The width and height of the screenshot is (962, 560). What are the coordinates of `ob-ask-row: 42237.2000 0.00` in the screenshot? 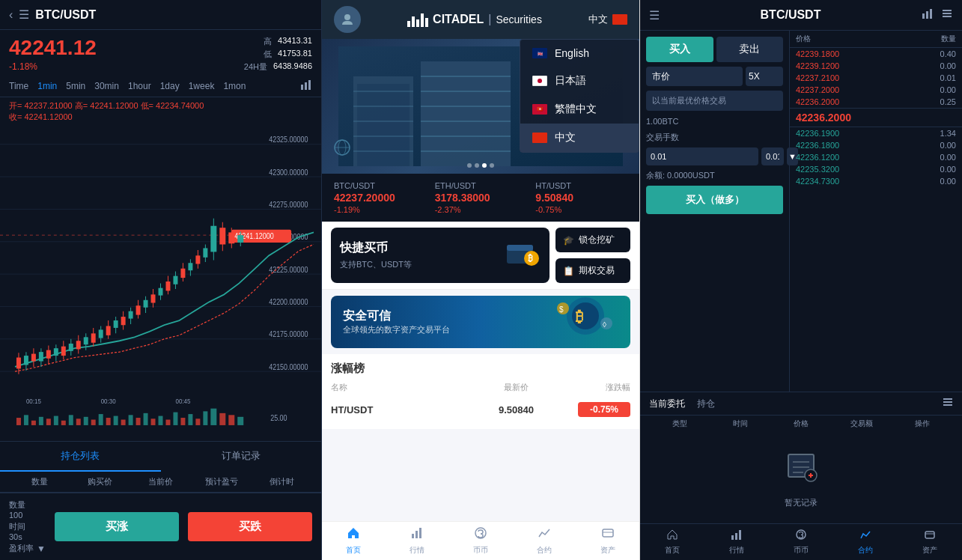 It's located at (876, 90).